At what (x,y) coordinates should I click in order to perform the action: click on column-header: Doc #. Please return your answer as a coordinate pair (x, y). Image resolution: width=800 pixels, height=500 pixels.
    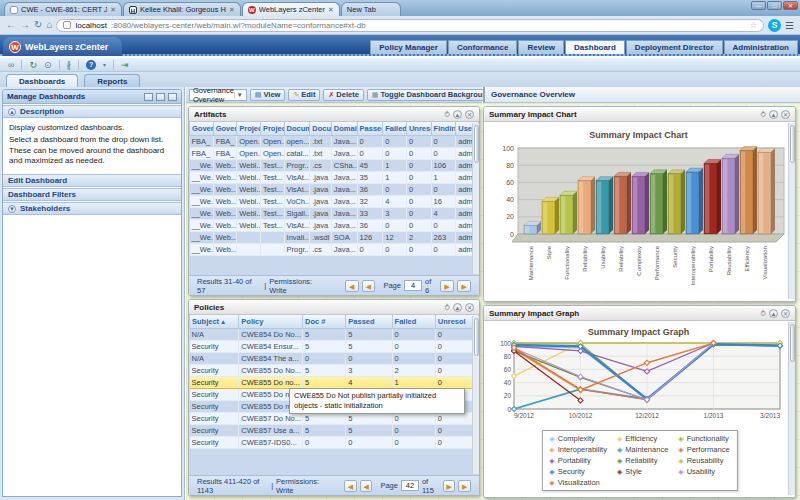
    Looking at the image, I should click on (324, 322).